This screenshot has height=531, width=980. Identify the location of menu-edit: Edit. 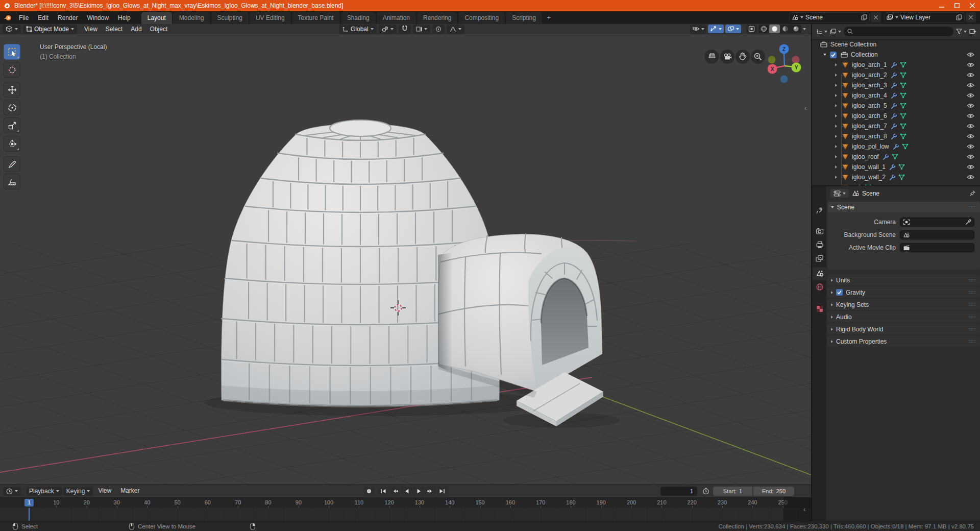
(43, 18).